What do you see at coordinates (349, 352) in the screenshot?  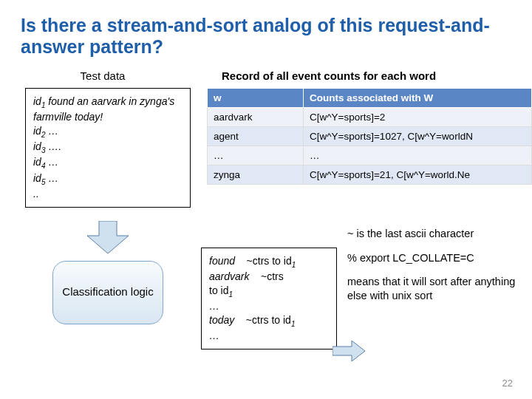 I see `right-arrow-icon` at bounding box center [349, 352].